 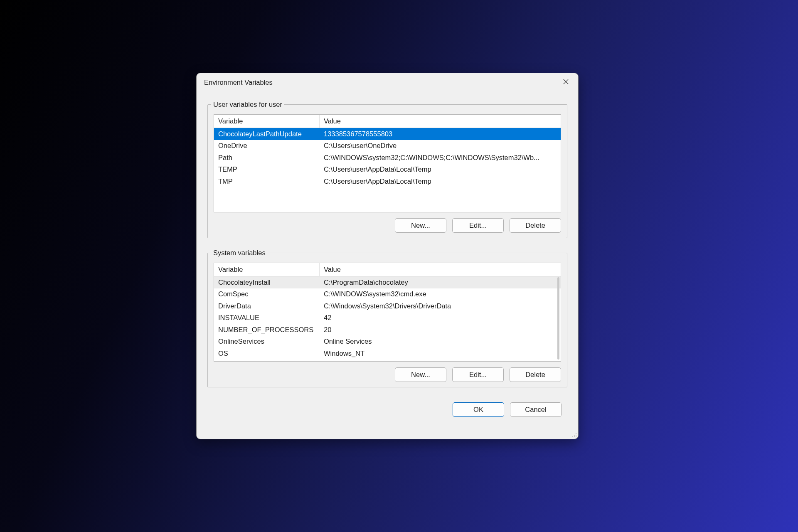 What do you see at coordinates (387, 312) in the screenshot?
I see `system-variables-table: Variable Value ChocolateyInstallC:\Progr…` at bounding box center [387, 312].